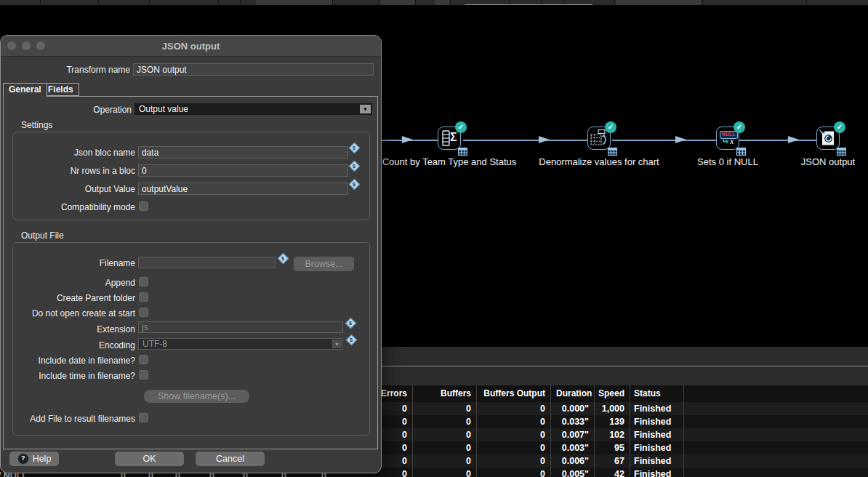 This screenshot has height=477, width=868. I want to click on cell-duration: 0.007", so click(573, 435).